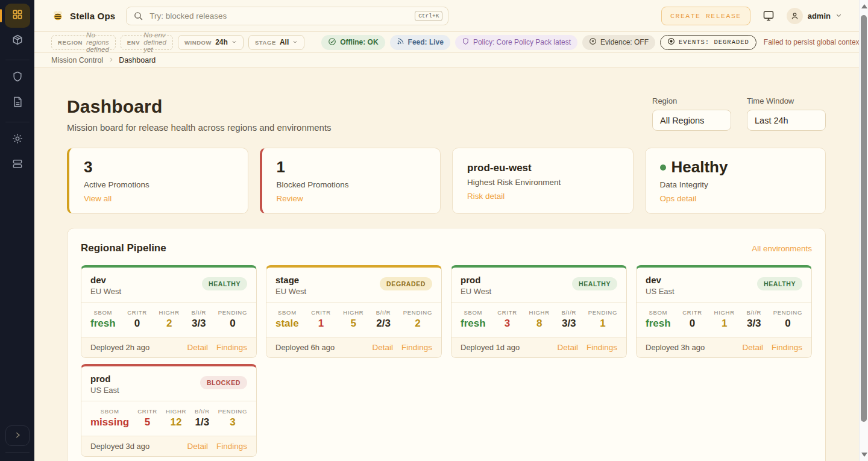 The height and width of the screenshot is (461, 868). Describe the element at coordinates (211, 42) in the screenshot. I see `window-chip: WINDOW 24h` at that location.